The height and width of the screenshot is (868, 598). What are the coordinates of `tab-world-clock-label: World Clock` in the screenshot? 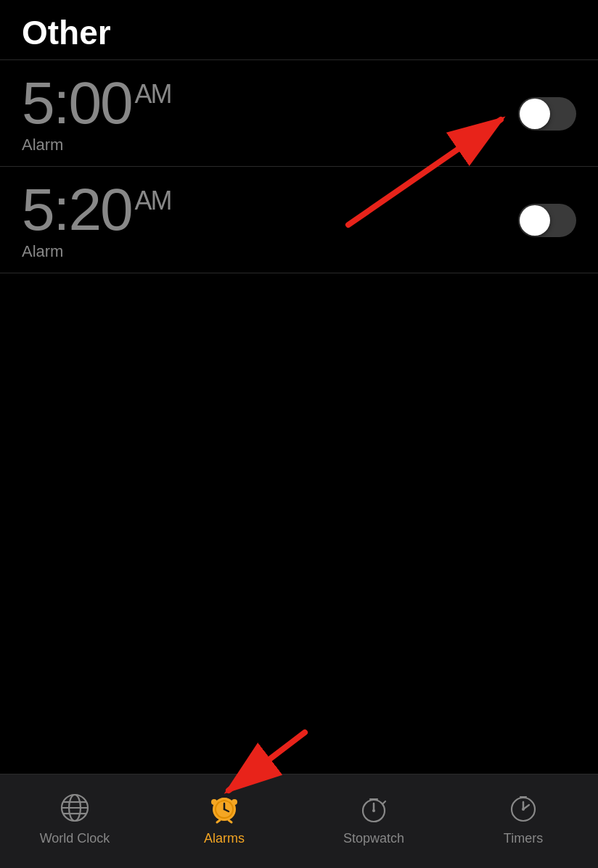 It's located at (75, 838).